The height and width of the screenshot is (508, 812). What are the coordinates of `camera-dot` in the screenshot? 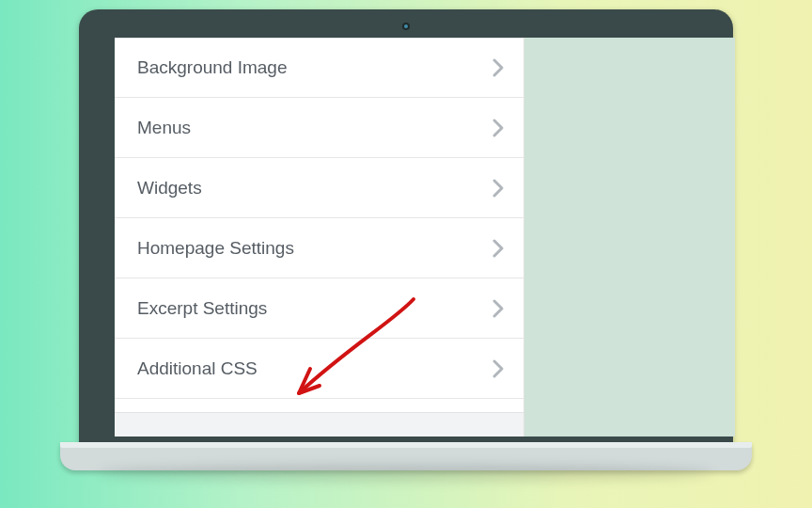 It's located at (406, 26).